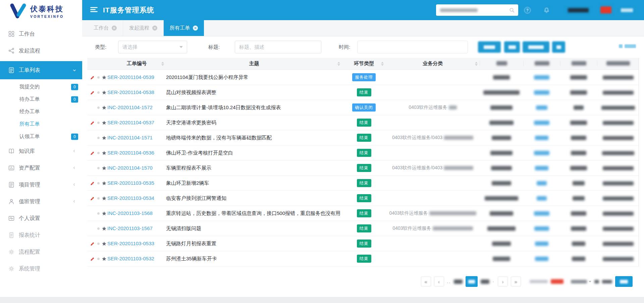  What do you see at coordinates (413, 47) in the screenshot?
I see `time-range-input` at bounding box center [413, 47].